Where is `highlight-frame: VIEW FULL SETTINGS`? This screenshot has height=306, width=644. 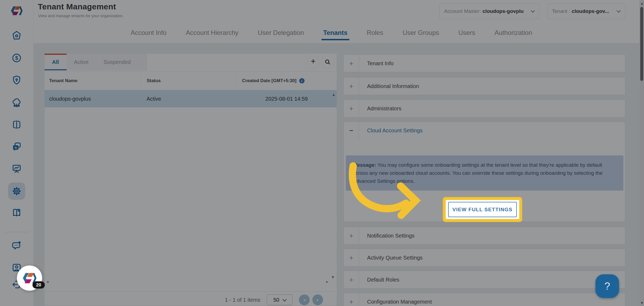 highlight-frame: VIEW FULL SETTINGS is located at coordinates (482, 209).